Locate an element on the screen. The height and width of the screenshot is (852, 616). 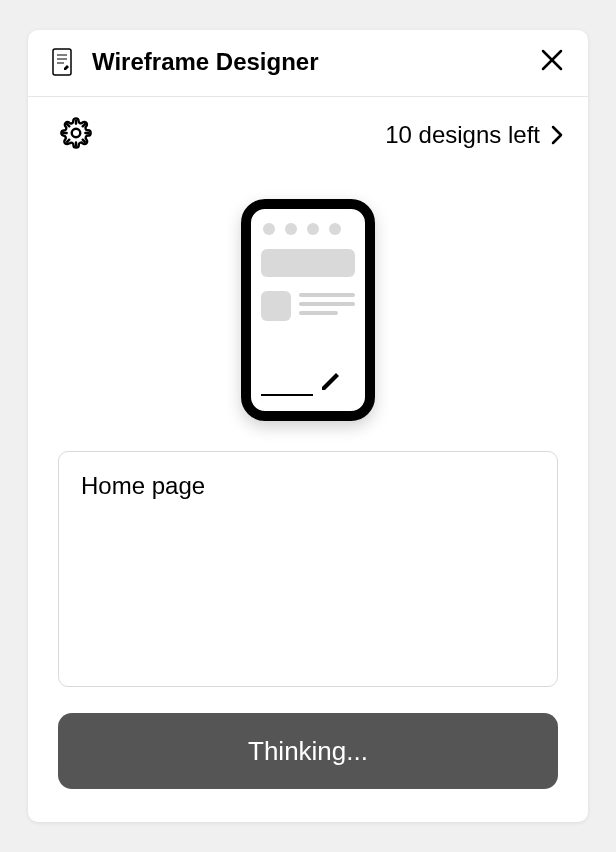
close-icon is located at coordinates (552, 62).